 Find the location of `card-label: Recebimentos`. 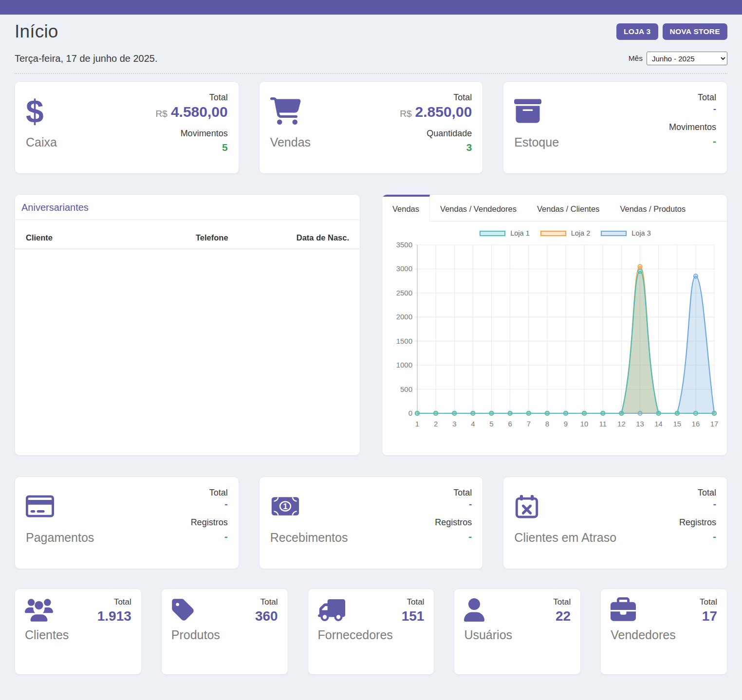

card-label: Recebimentos is located at coordinates (309, 537).